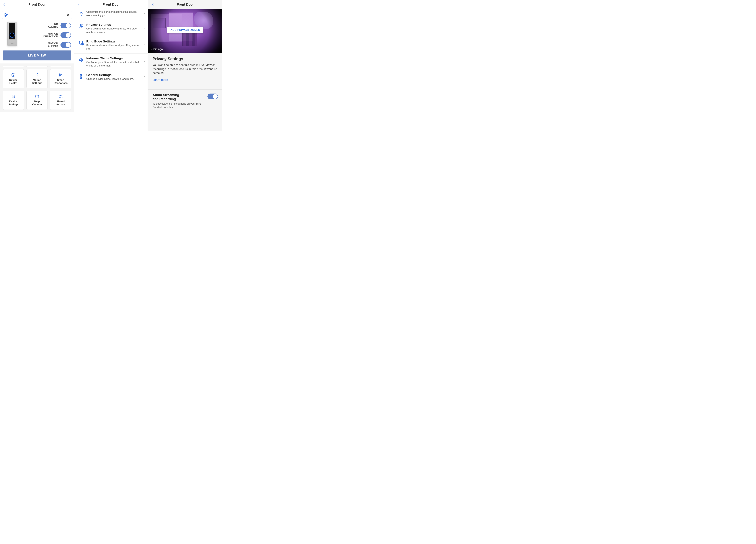 This screenshot has width=756, height=544. What do you see at coordinates (185, 99) in the screenshot?
I see `audio-toggle-row: Audio Streaming and Recording To deactiv…` at bounding box center [185, 99].